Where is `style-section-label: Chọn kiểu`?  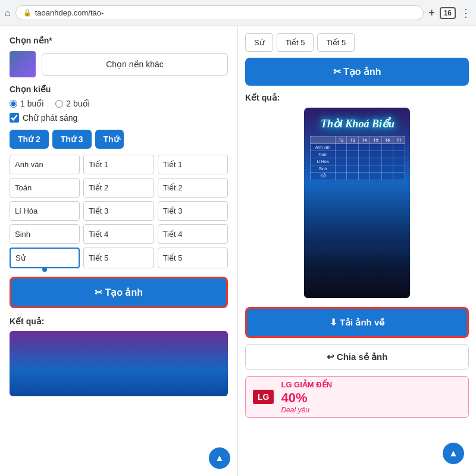 style-section-label: Chọn kiểu is located at coordinates (119, 89).